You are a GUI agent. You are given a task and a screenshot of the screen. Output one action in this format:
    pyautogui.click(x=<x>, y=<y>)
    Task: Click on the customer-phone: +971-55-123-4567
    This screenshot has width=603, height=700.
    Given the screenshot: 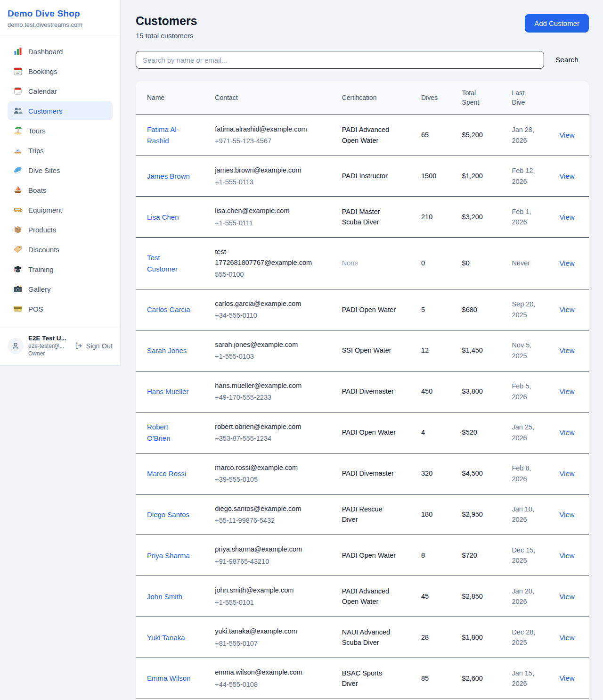 What is the action you would take?
    pyautogui.click(x=267, y=141)
    